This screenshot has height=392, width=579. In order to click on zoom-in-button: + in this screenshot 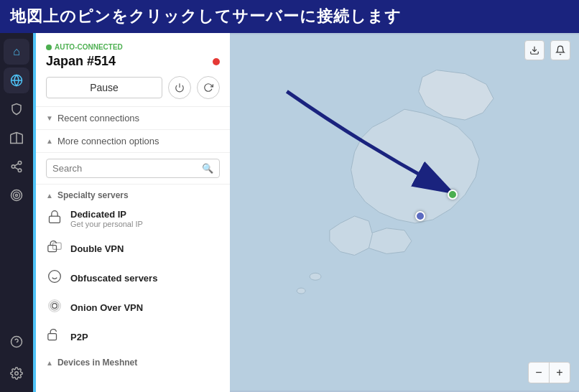, I will do `click(560, 373)`.